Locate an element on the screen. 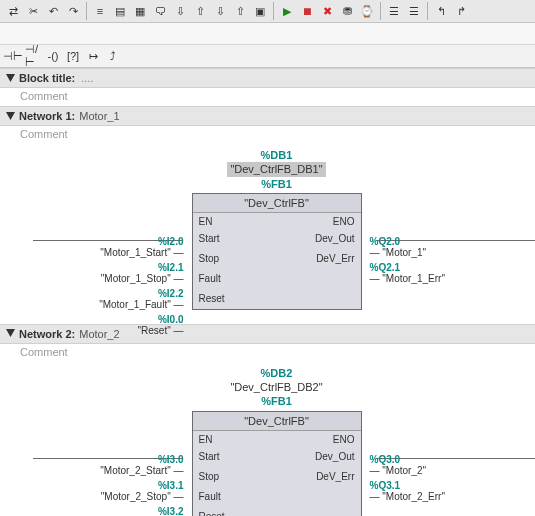 The width and height of the screenshot is (535, 516). block-title-bar: Block title: .... is located at coordinates (268, 78).